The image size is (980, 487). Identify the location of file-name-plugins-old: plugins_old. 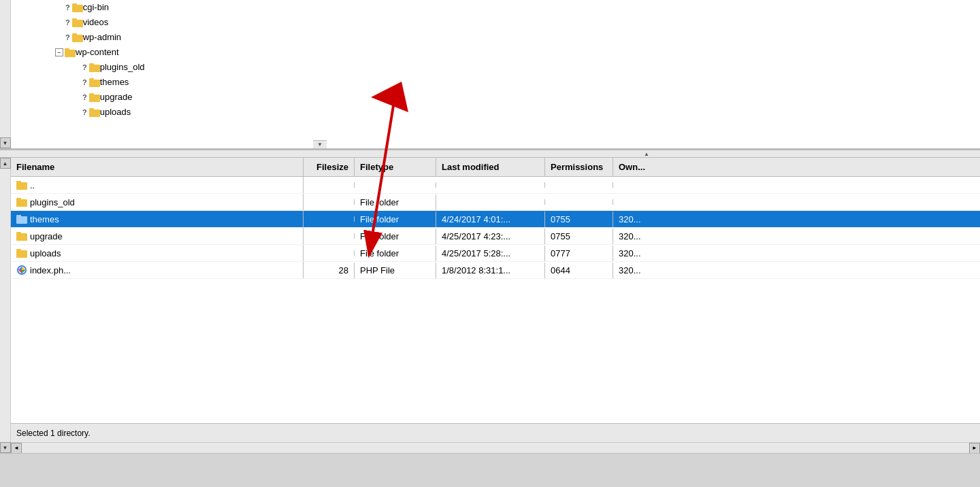
(157, 202).